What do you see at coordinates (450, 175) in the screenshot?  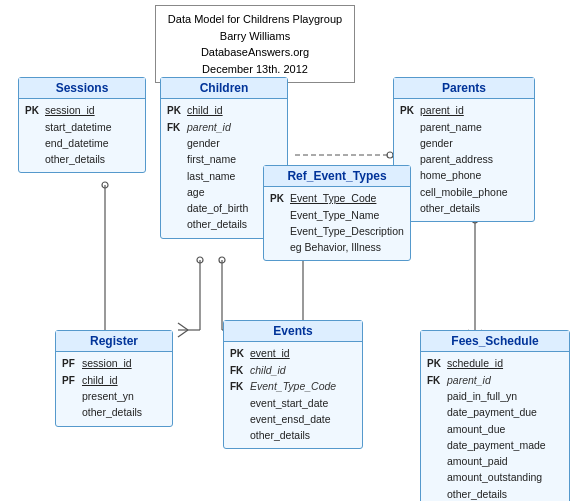 I see `field-name: home_phone` at bounding box center [450, 175].